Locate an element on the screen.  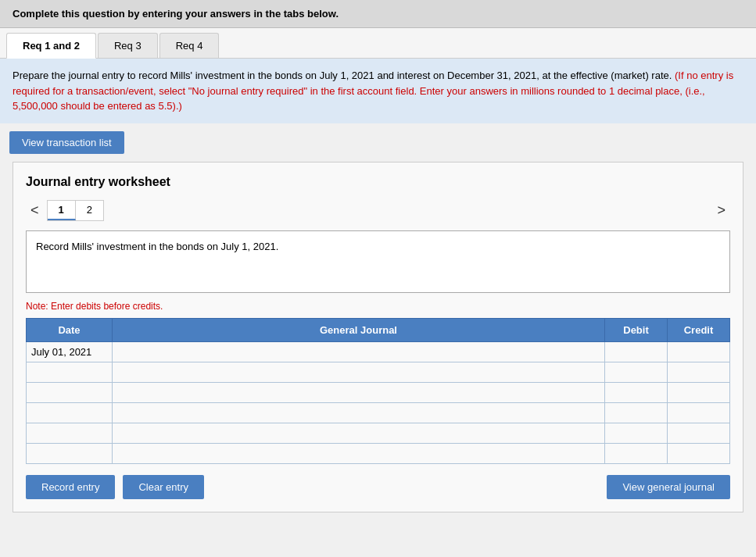
tab-req1and2: Req 1 and 2 is located at coordinates (52, 45).